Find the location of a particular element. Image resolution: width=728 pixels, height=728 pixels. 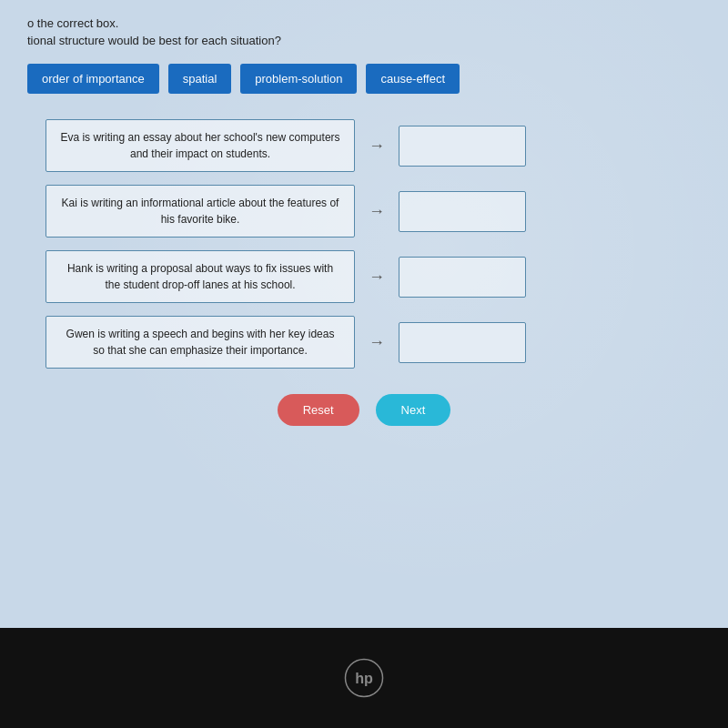

next-button: Next is located at coordinates (413, 410).